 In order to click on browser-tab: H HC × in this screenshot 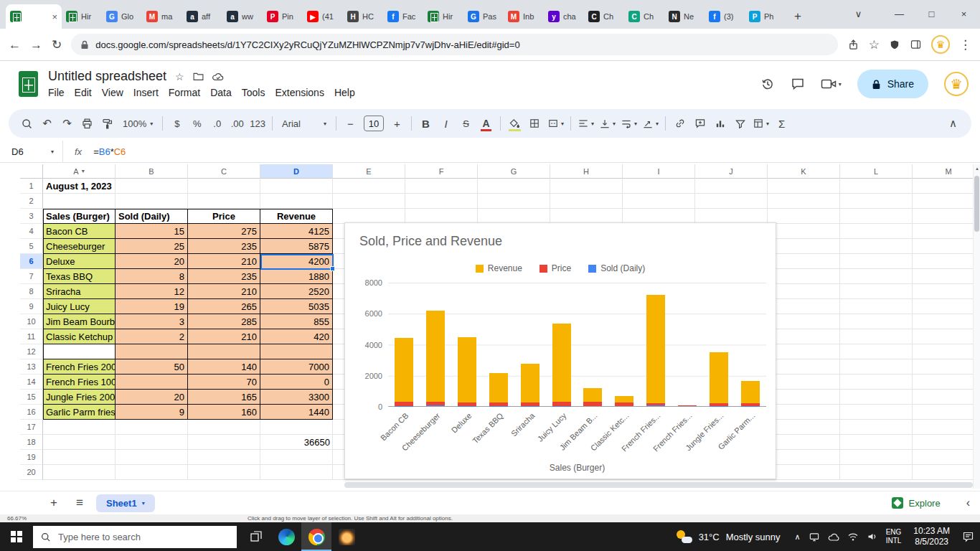, I will do `click(363, 17)`.